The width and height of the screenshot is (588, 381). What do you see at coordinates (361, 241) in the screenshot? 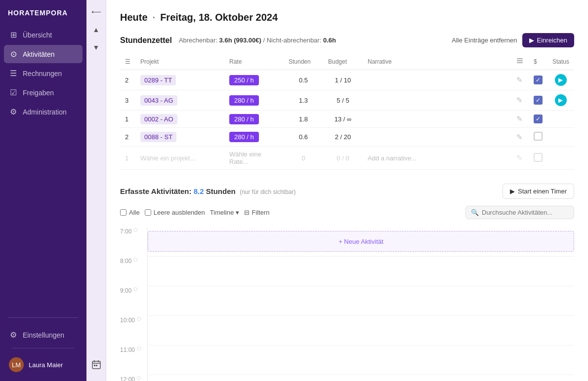
I see `new-activity-button: + Neue Aktivität` at bounding box center [361, 241].